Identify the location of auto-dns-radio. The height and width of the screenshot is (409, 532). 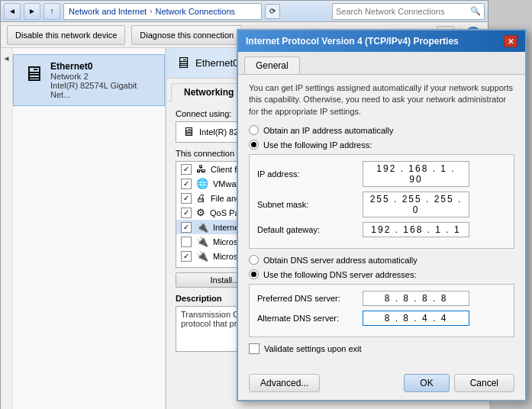
(253, 259).